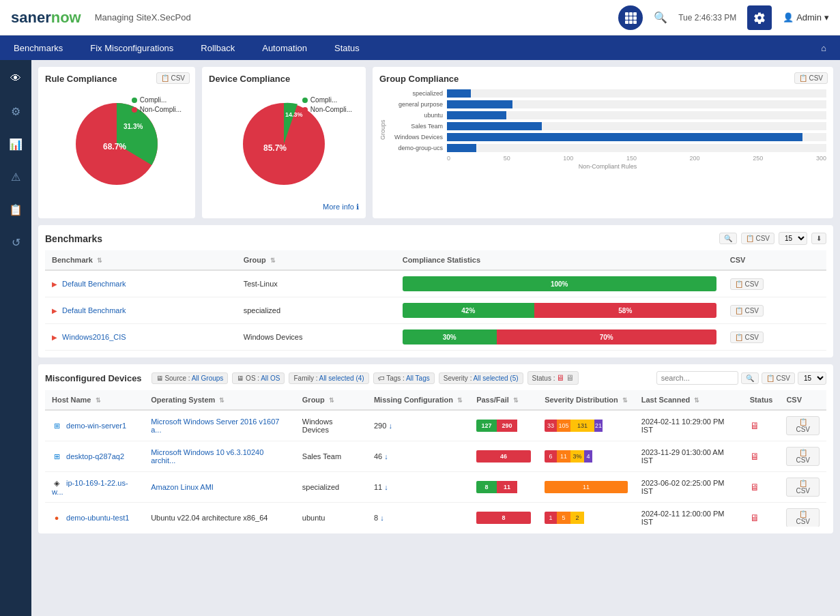 The width and height of the screenshot is (840, 616). What do you see at coordinates (802, 456) in the screenshot?
I see `misc-row1-csv: 📋 CSV` at bounding box center [802, 456].